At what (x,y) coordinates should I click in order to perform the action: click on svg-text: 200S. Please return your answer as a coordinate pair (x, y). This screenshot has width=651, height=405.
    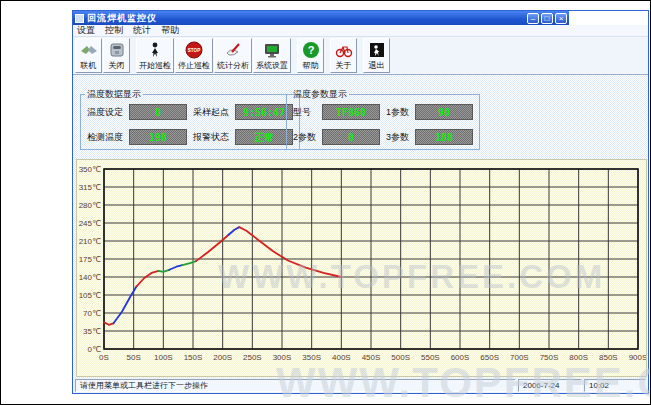
    Looking at the image, I should click on (222, 358).